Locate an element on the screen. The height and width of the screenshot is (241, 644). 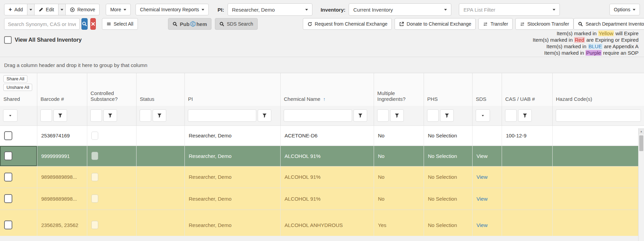
unshare-all-button: Unshare All is located at coordinates (18, 88).